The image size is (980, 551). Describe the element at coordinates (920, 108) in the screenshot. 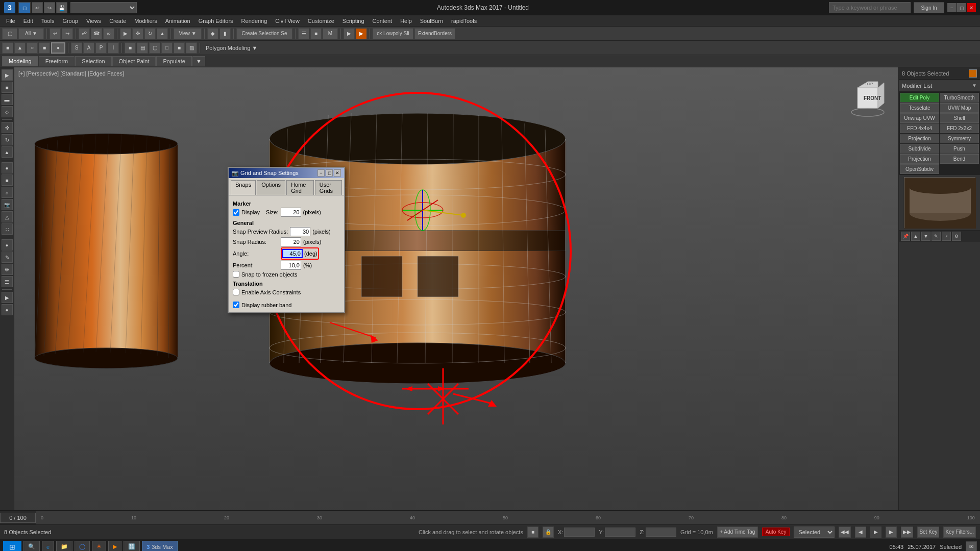

I see `mod-tesselate: Tesselate` at that location.